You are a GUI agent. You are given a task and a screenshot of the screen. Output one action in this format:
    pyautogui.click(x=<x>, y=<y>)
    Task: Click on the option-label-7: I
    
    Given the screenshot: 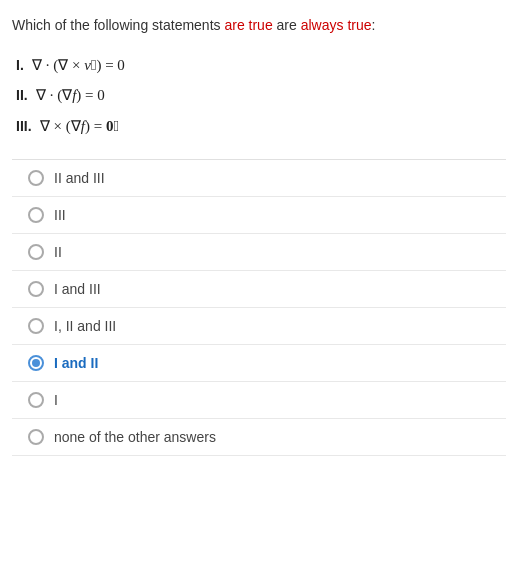 What is the action you would take?
    pyautogui.click(x=56, y=400)
    